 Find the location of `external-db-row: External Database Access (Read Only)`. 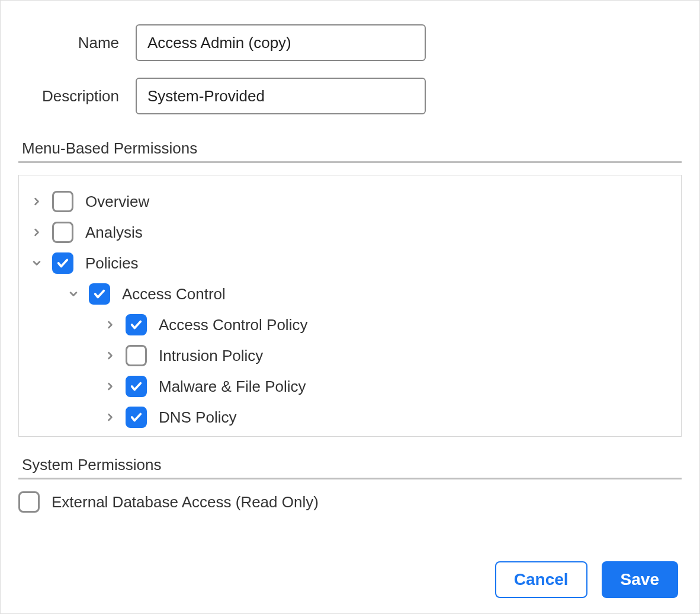

external-db-row: External Database Access (Read Only) is located at coordinates (350, 502).